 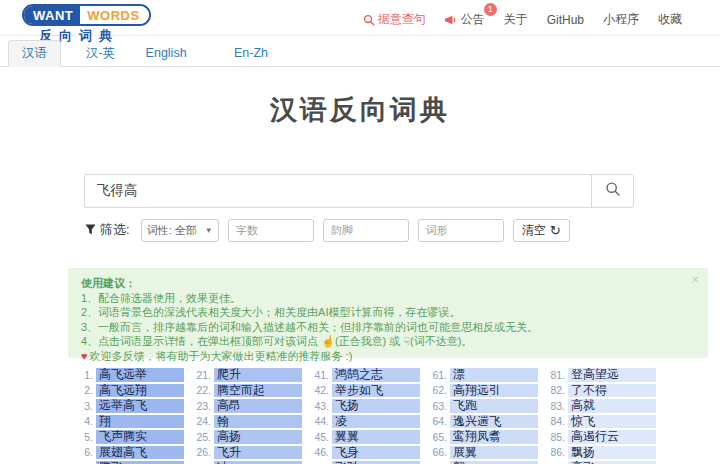 I want to click on result-rank: 61., so click(x=436, y=375).